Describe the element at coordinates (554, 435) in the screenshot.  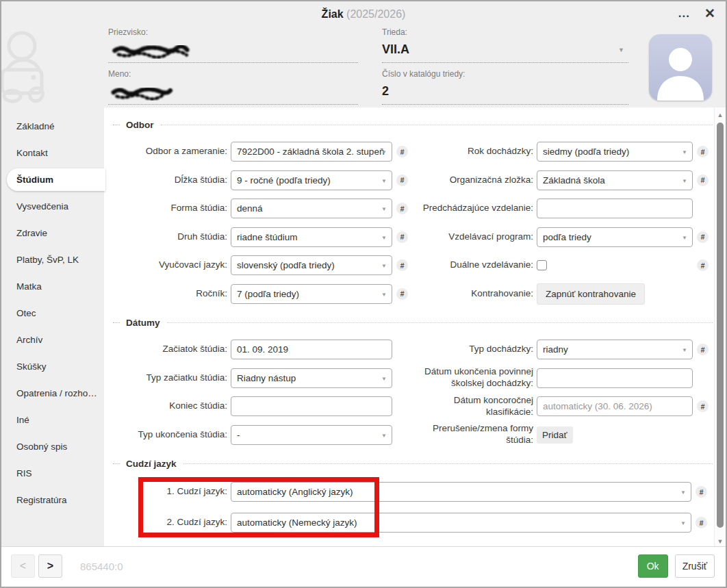
I see `pridat-button: Pridať` at that location.